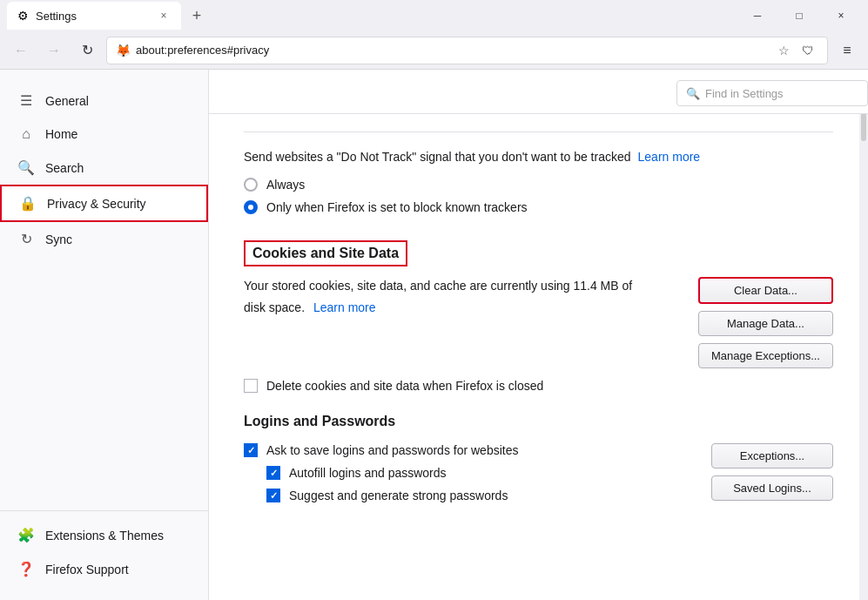 The height and width of the screenshot is (600, 868). I want to click on logins-options: Ask to save logins and passwords for web…, so click(477, 473).